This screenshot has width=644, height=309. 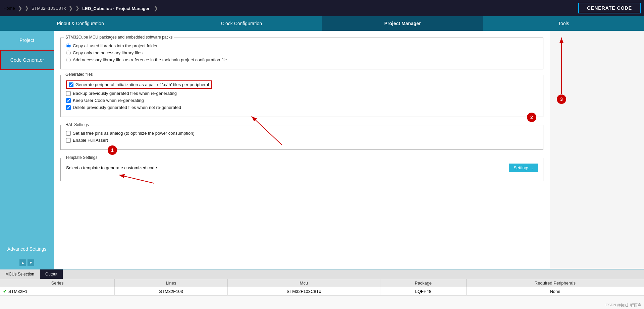 I want to click on checkbox-free-pins: Set all free pins as analog (to optimize…, so click(x=302, y=133).